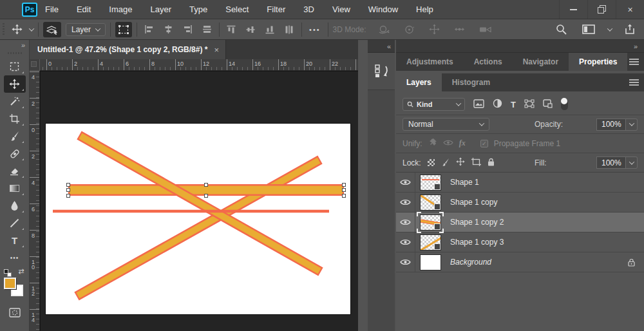  I want to click on dock-collapse-button: «, so click(381, 46).